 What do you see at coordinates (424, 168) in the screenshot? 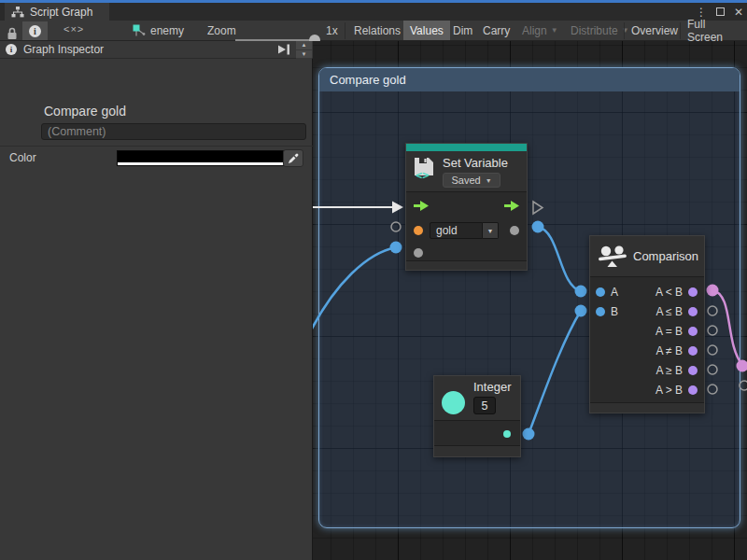
I see `save-variable-icon: <>` at bounding box center [424, 168].